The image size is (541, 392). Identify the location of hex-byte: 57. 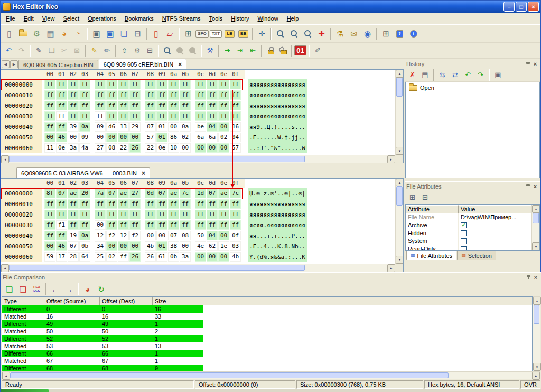
(150, 137).